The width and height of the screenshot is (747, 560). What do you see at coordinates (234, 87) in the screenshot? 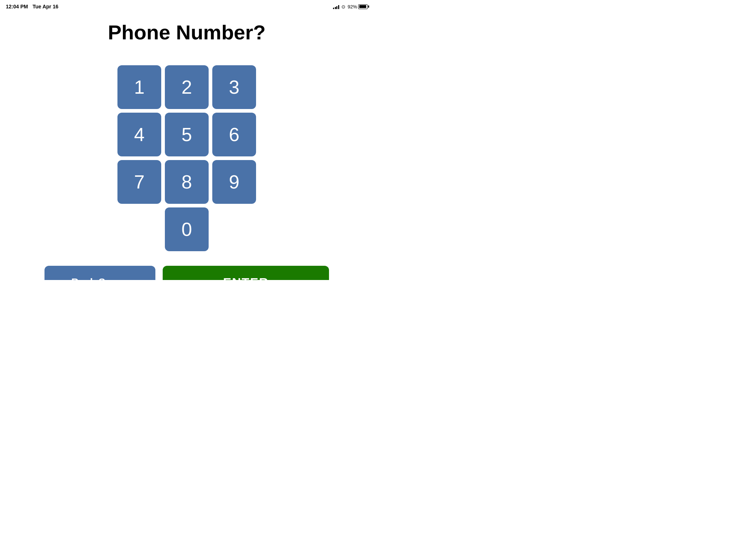
I see `key-3: 3` at bounding box center [234, 87].